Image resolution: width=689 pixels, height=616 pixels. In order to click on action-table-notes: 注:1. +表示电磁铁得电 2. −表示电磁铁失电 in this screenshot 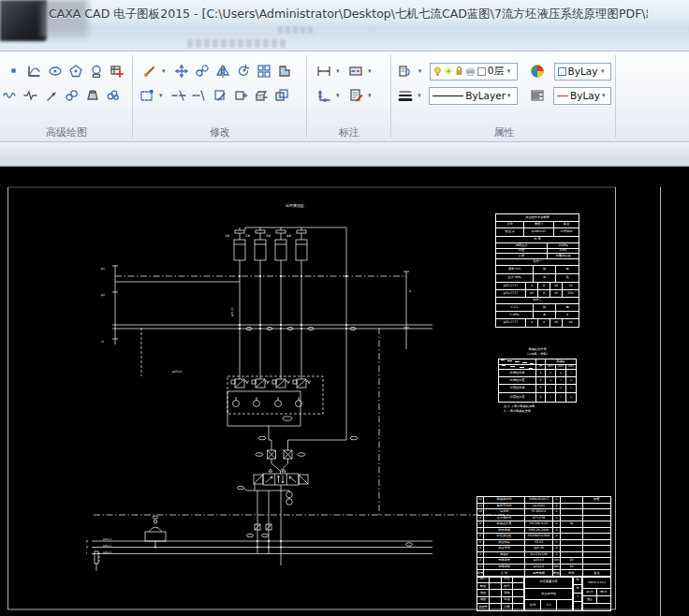, I will do `click(519, 409)`.